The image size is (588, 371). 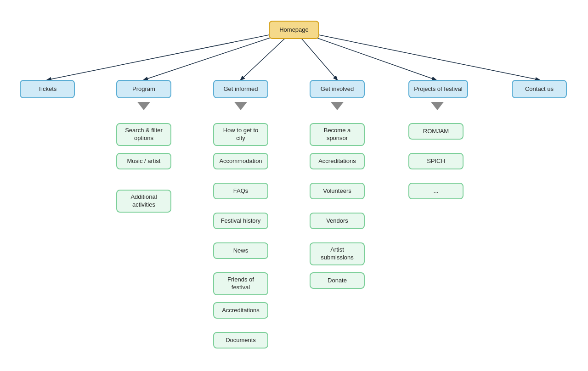 I want to click on get-involved-node: Get involved, so click(x=337, y=89).